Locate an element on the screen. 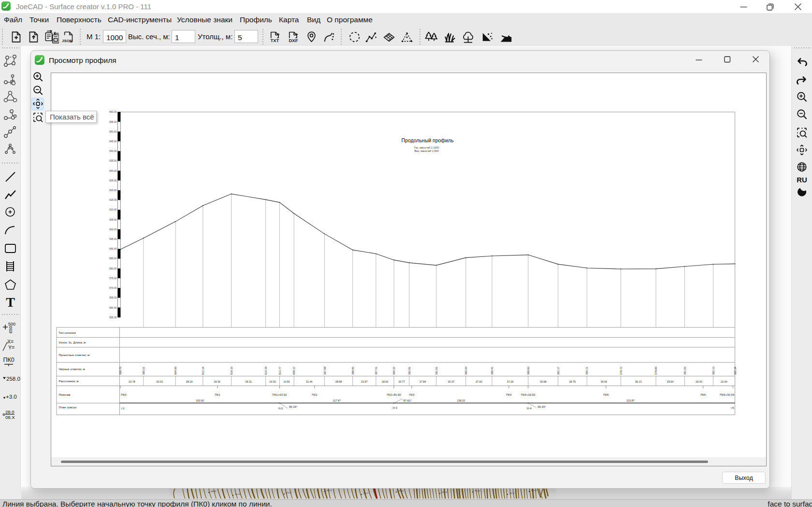 The height and width of the screenshot is (507, 812). svg-text: 66.43° is located at coordinates (542, 407).